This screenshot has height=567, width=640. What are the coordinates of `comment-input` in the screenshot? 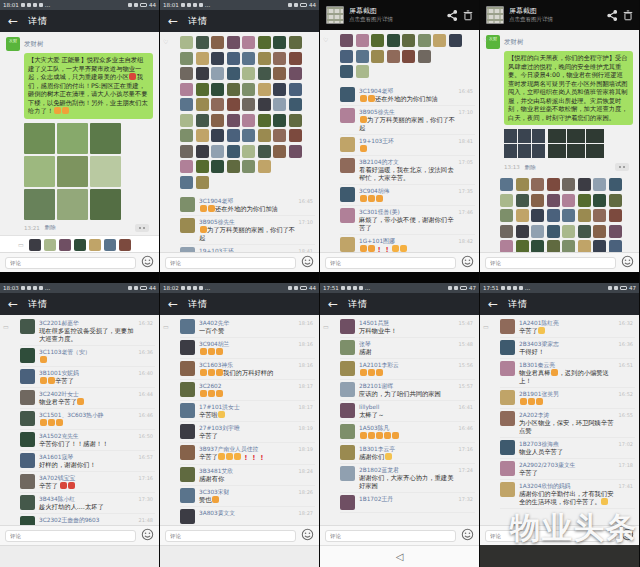 It's located at (550, 263).